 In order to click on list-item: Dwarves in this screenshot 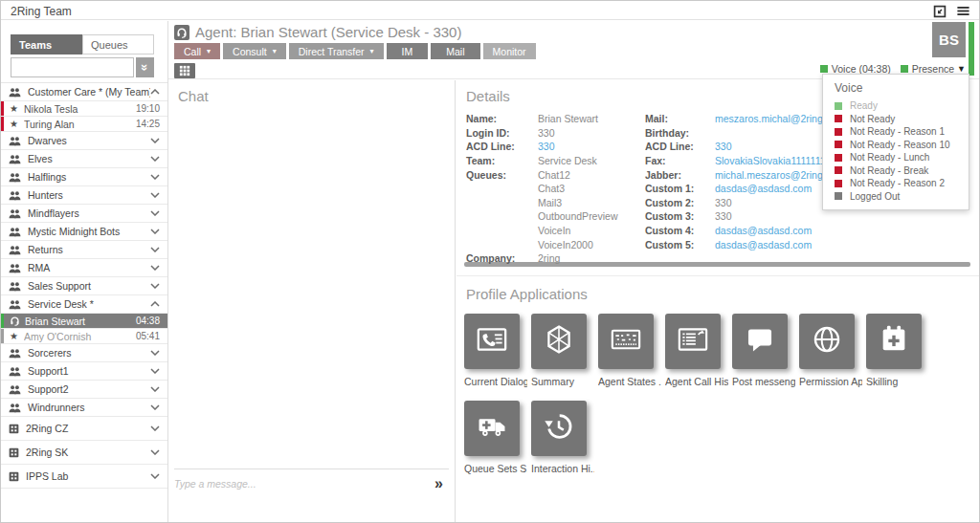, I will do `click(84, 142)`.